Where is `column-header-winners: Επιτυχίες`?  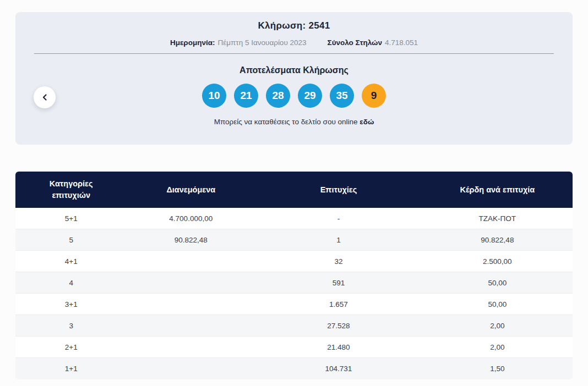
column-header-winners: Επιτυχίες is located at coordinates (339, 190).